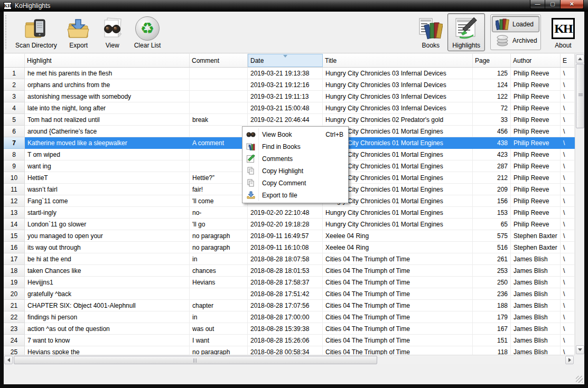  I want to click on scroll-right-button, so click(570, 360).